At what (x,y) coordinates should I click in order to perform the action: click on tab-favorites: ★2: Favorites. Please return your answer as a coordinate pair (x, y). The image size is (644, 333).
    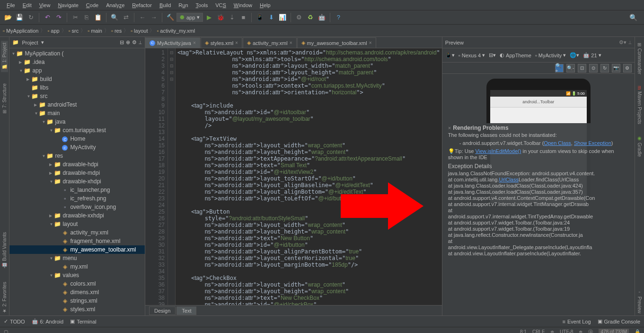
    Looking at the image, I should click on (5, 297).